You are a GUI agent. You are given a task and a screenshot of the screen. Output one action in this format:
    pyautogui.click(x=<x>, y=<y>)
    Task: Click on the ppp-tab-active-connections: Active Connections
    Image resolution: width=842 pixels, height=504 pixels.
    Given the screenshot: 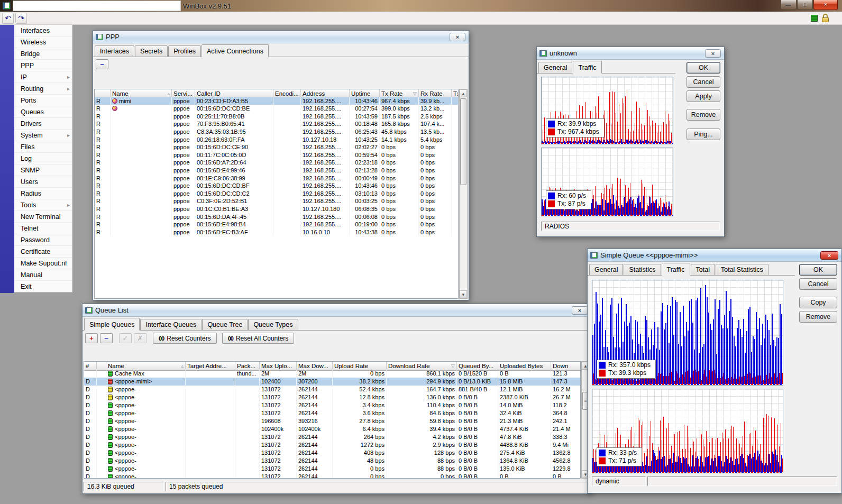 What is the action you would take?
    pyautogui.click(x=235, y=51)
    